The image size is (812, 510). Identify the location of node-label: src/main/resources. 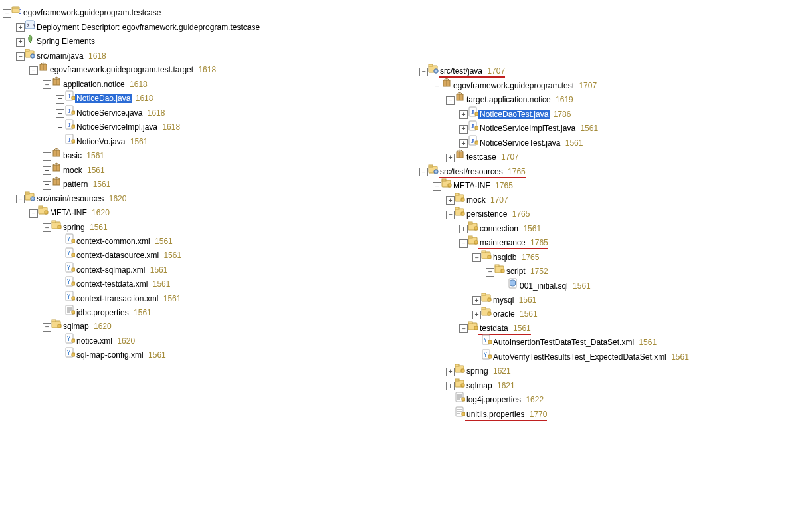
(70, 199).